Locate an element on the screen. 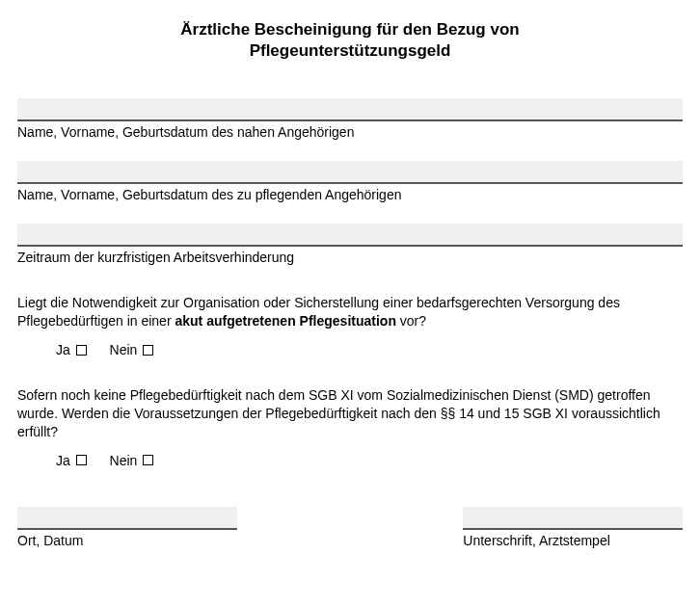 The width and height of the screenshot is (700, 607). input-place-date is located at coordinates (127, 518).